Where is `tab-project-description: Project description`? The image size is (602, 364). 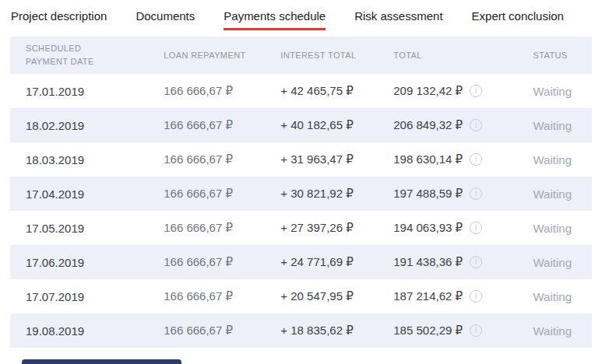 tab-project-description: Project description is located at coordinates (59, 20).